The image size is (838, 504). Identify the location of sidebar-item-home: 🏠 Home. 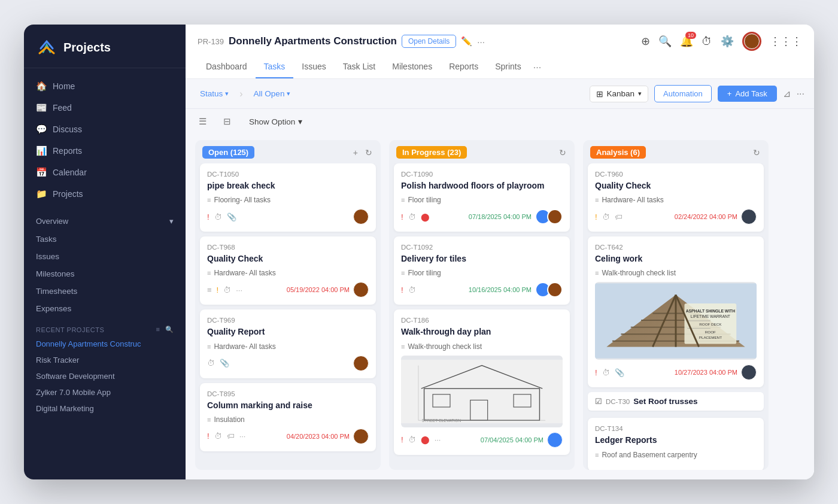
(105, 86).